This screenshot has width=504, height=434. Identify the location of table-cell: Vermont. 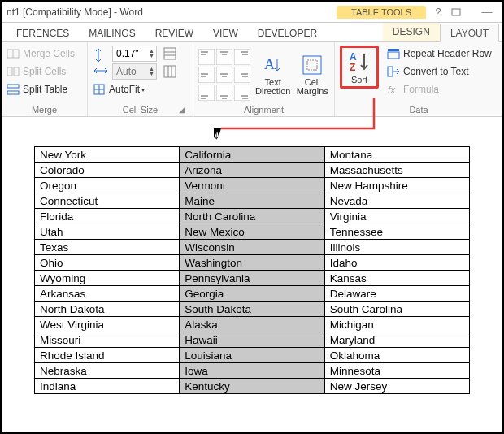
(252, 185).